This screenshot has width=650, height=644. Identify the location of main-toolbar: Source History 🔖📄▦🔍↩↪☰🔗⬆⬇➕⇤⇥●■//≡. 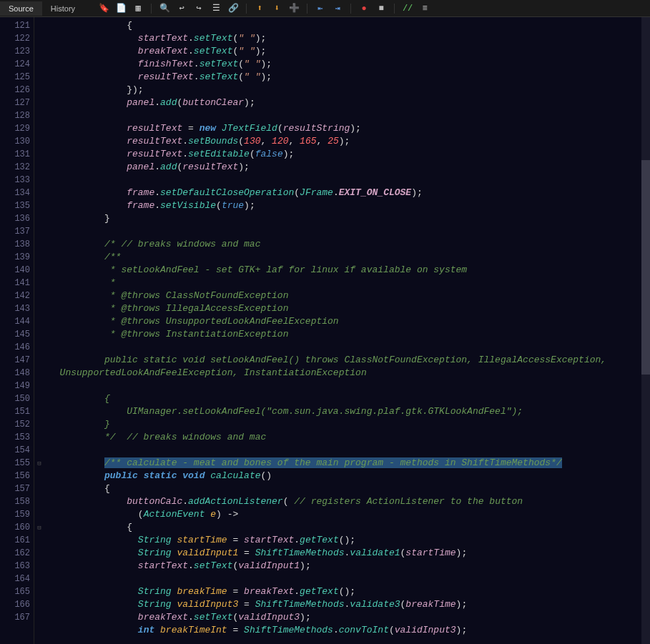
(325, 9).